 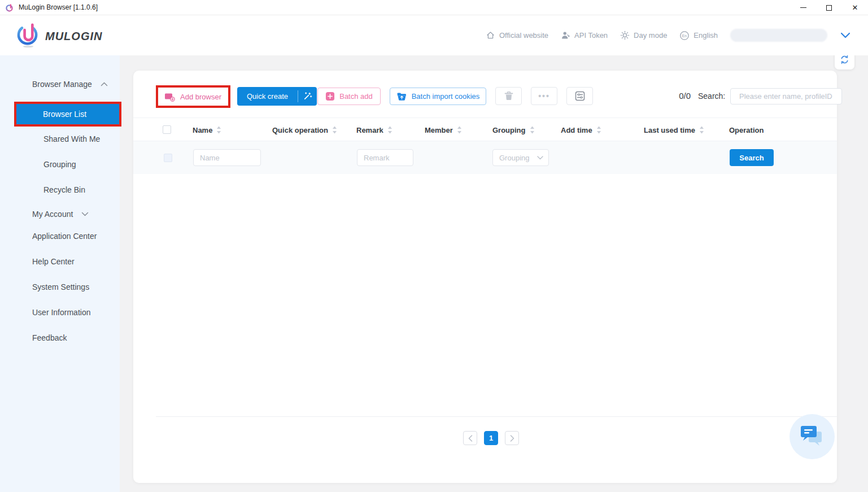 What do you see at coordinates (374, 130) in the screenshot?
I see `column-header-remark: Remark` at bounding box center [374, 130].